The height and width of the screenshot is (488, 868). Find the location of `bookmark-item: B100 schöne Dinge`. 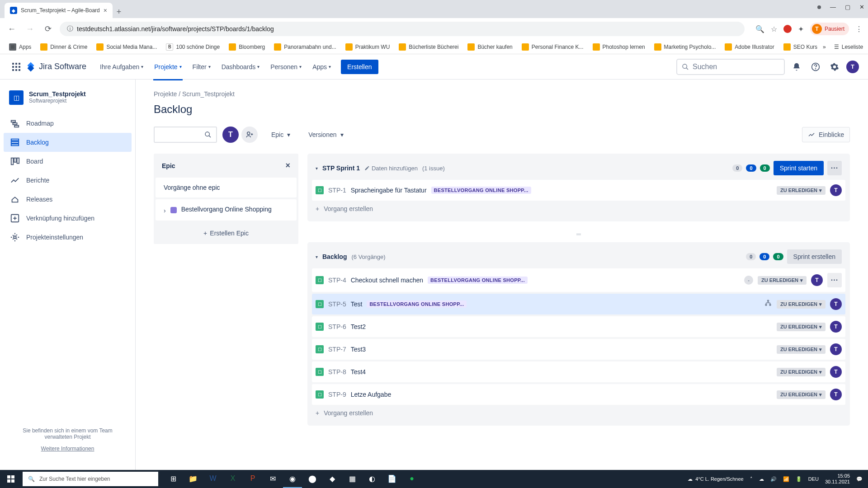

bookmark-item: B100 schöne Dinge is located at coordinates (193, 47).